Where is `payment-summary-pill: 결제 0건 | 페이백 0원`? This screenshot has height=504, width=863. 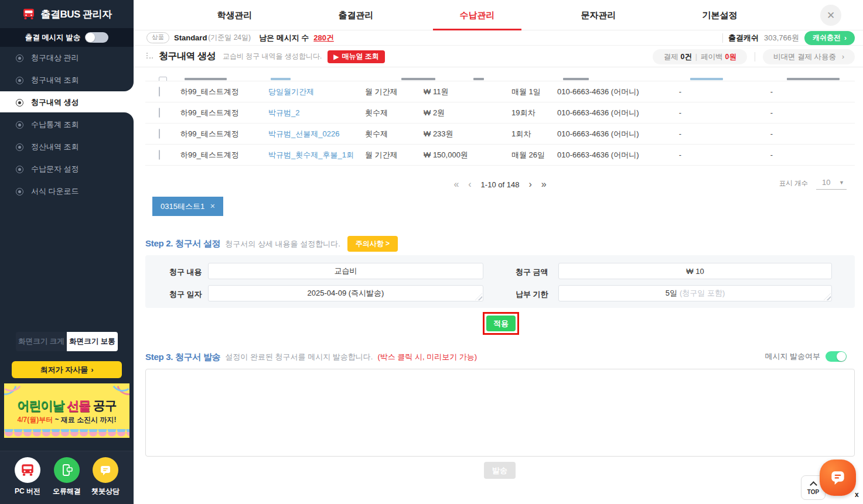
payment-summary-pill: 결제 0건 | 페이백 0원 is located at coordinates (700, 57).